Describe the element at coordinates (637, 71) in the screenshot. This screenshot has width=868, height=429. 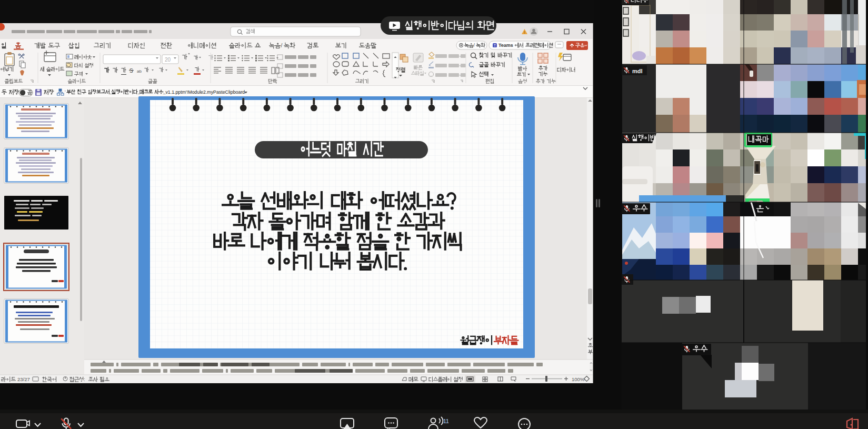
I see `svg-text: mdl` at that location.